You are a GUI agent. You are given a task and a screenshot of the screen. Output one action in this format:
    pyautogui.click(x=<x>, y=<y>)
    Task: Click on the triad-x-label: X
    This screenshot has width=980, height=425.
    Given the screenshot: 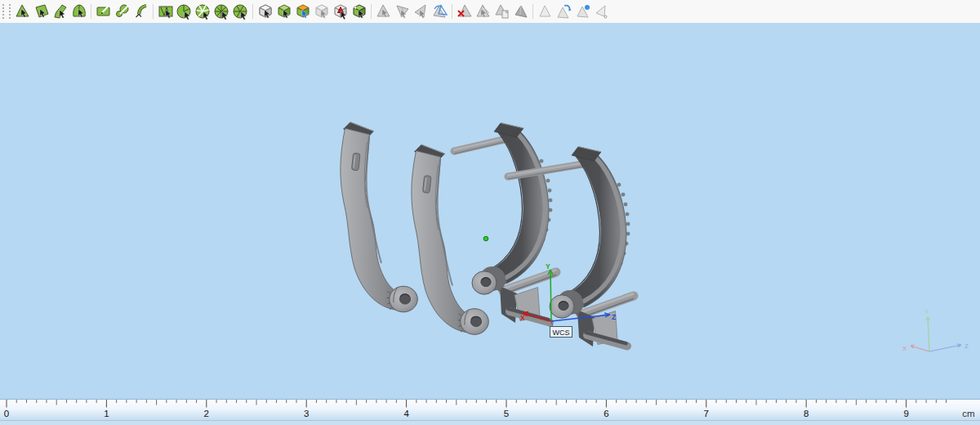 What is the action you would take?
    pyautogui.click(x=905, y=348)
    